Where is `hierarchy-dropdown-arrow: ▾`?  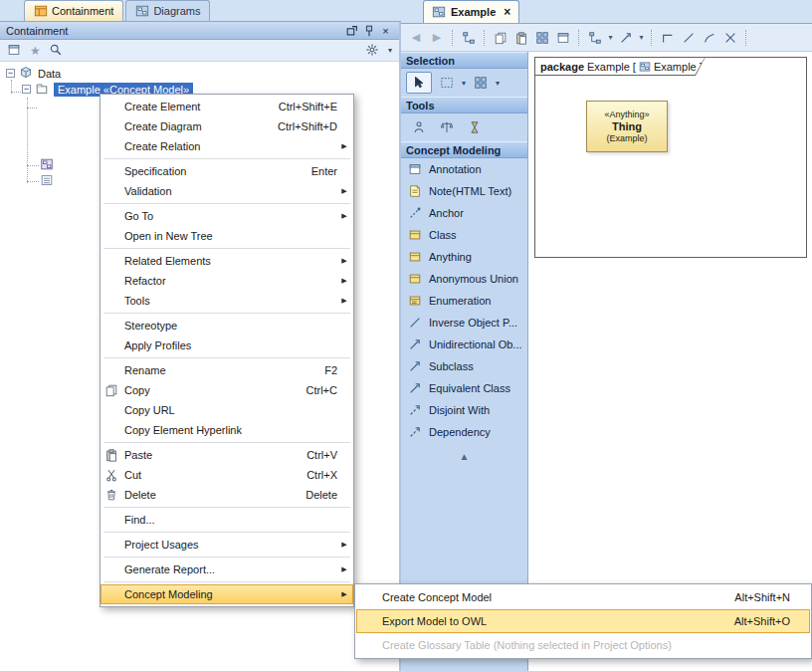
hierarchy-dropdown-arrow: ▾ is located at coordinates (611, 38).